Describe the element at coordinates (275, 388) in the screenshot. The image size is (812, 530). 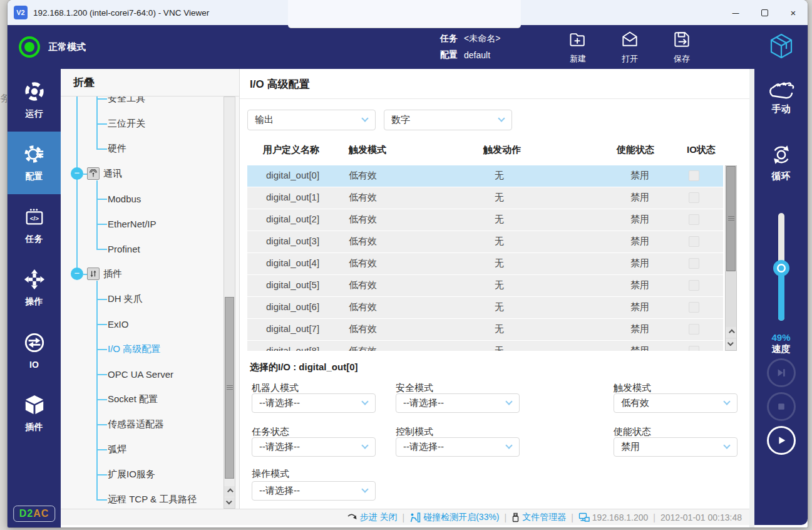
I see `form-field-label: 机器人模式` at that location.